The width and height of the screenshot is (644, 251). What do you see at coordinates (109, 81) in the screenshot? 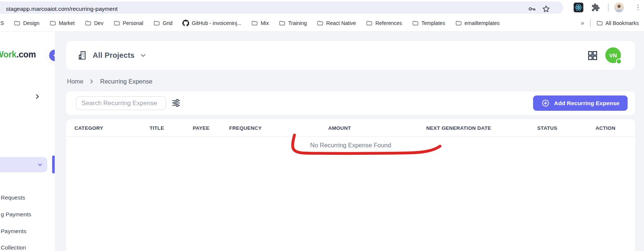
I see `breadcrumb: Home Recurring Expense` at bounding box center [109, 81].